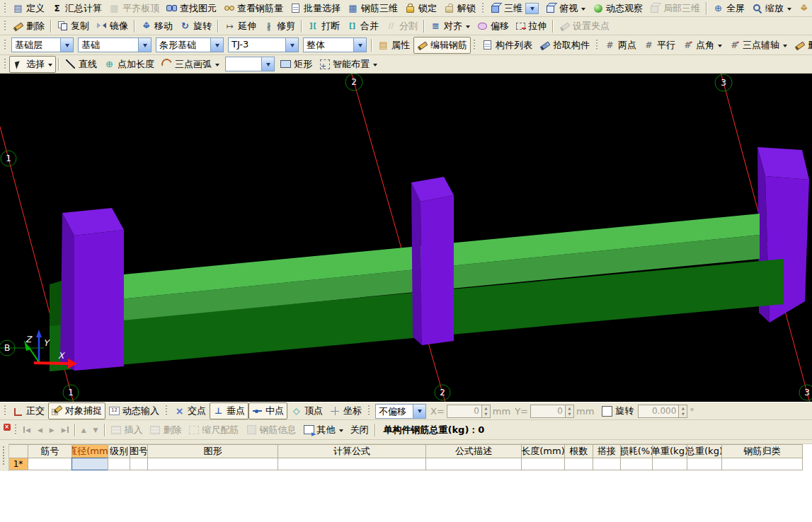  I want to click on line-button: 直线, so click(81, 64).